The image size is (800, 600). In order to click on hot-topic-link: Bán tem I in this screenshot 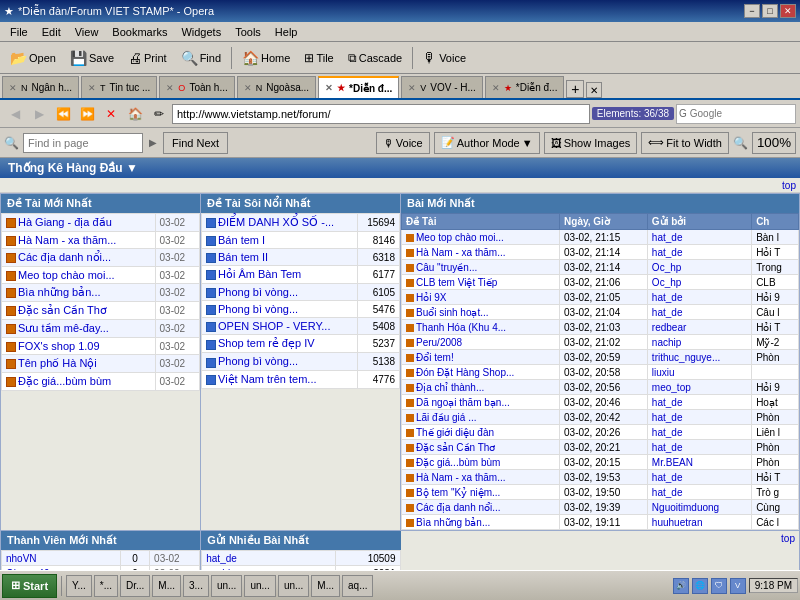, I will do `click(242, 240)`.